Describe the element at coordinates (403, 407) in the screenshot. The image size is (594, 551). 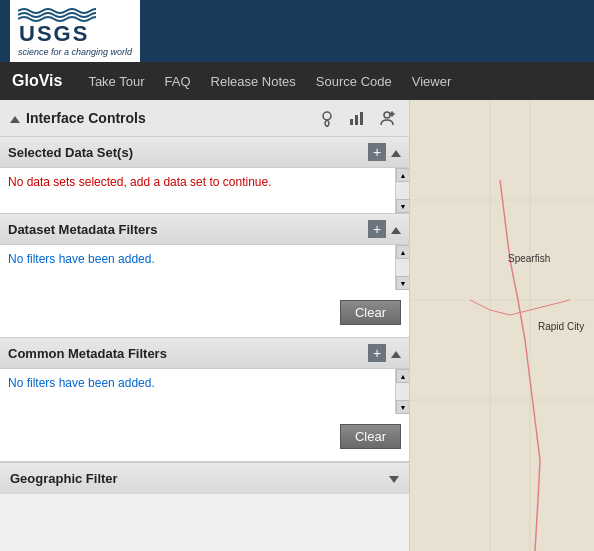
I see `scroll-down-arrow-3: ▼` at that location.